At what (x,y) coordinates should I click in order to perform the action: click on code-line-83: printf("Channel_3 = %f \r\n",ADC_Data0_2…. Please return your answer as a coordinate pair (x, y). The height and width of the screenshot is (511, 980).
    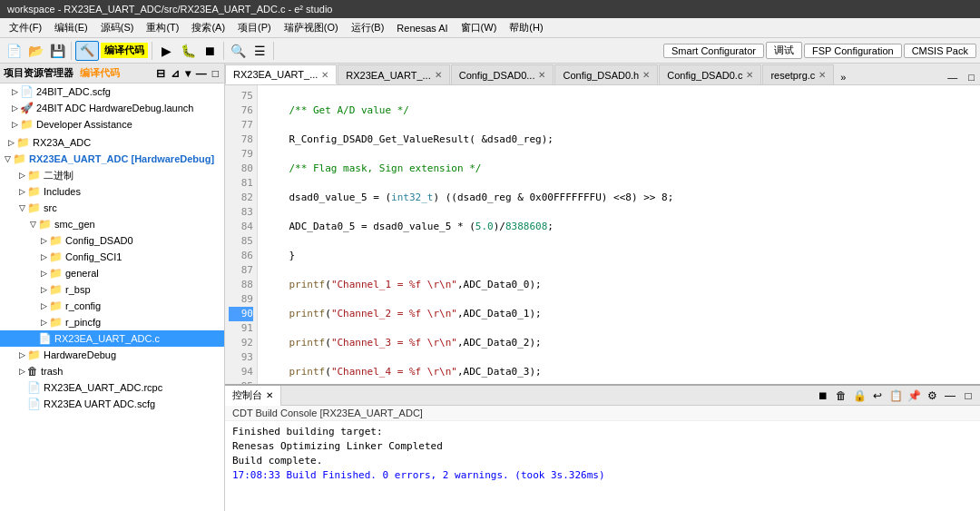
    Looking at the image, I should click on (619, 343).